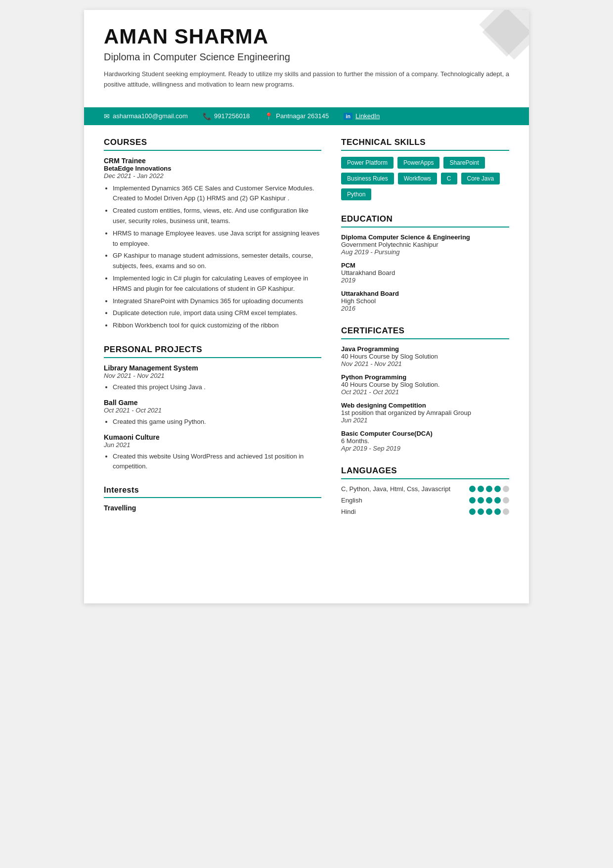 The height and width of the screenshot is (868, 613). What do you see at coordinates (107, 116) in the screenshot?
I see `email-icon: ✉` at bounding box center [107, 116].